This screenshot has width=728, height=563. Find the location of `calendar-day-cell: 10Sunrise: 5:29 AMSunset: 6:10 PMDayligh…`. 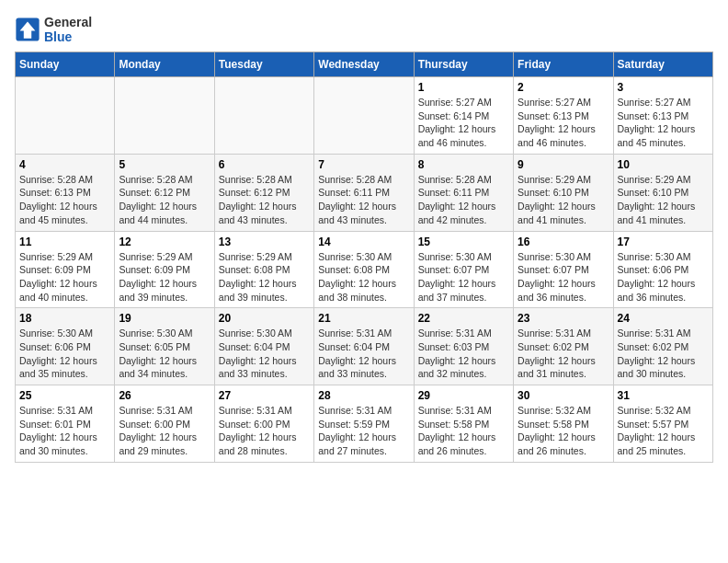

calendar-day-cell: 10Sunrise: 5:29 AMSunset: 6:10 PMDayligh… is located at coordinates (663, 192).